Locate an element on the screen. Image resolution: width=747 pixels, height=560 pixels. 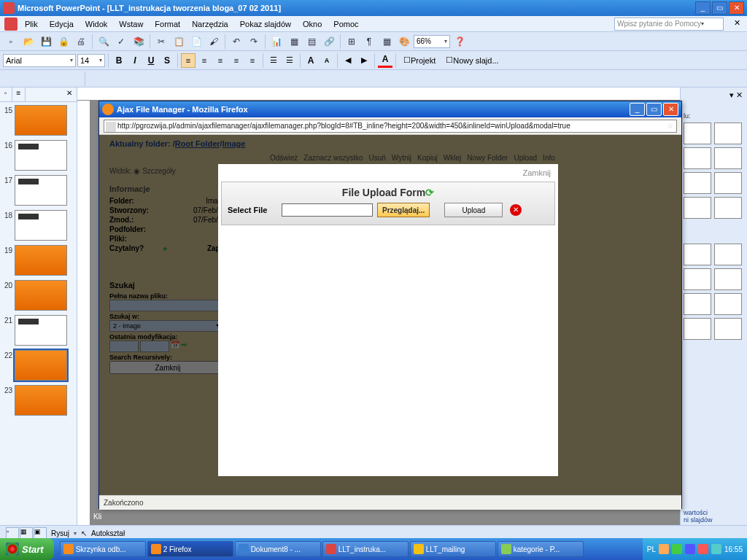
grid-icon: ▦ is located at coordinates (387, 42).